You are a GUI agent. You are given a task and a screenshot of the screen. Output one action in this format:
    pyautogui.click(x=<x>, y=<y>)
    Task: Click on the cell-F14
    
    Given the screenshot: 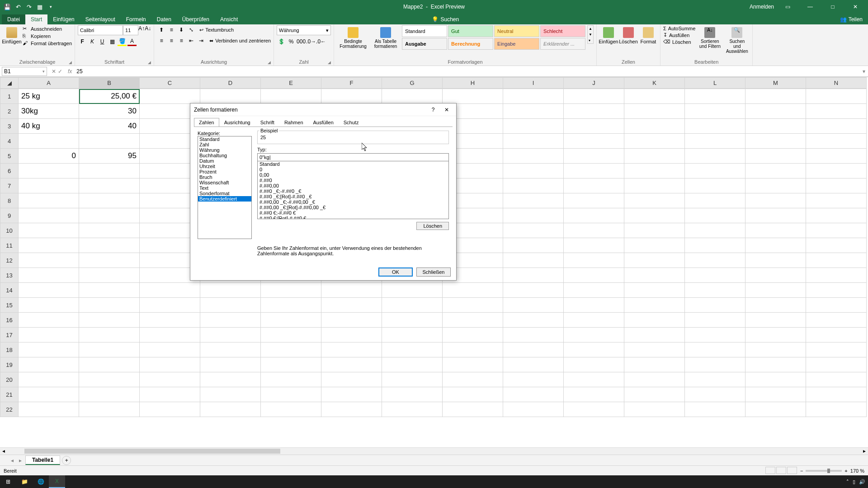 What is the action you would take?
    pyautogui.click(x=352, y=290)
    